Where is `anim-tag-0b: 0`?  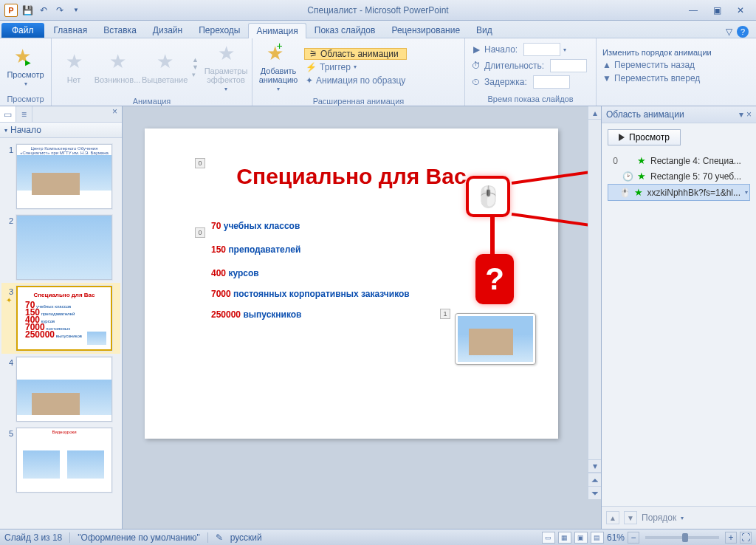
anim-tag-0b: 0 is located at coordinates (200, 233).